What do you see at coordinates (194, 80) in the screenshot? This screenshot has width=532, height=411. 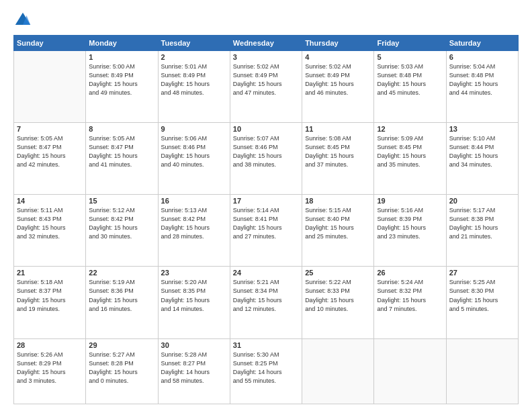 I see `day-info: Sunrise: 5:01 AMSunset: 8:49 PMDaylight:…` at bounding box center [194, 80].